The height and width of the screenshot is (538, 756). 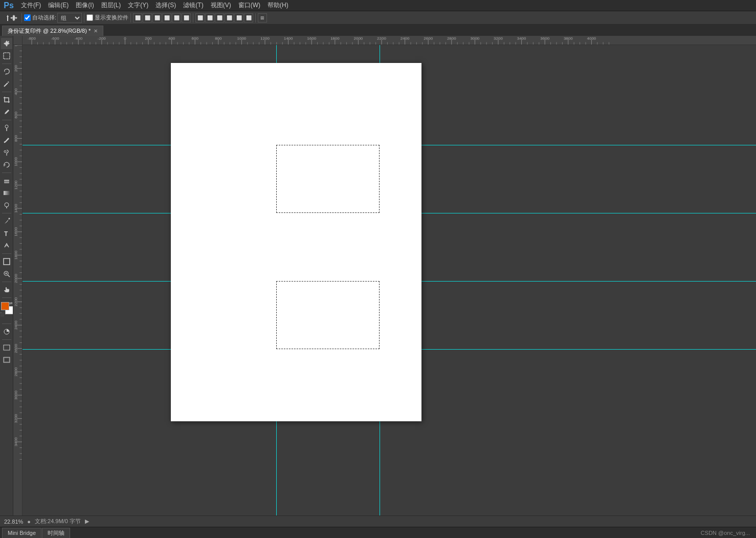 What do you see at coordinates (262, 18) in the screenshot?
I see `extra-btn: ⊞` at bounding box center [262, 18].